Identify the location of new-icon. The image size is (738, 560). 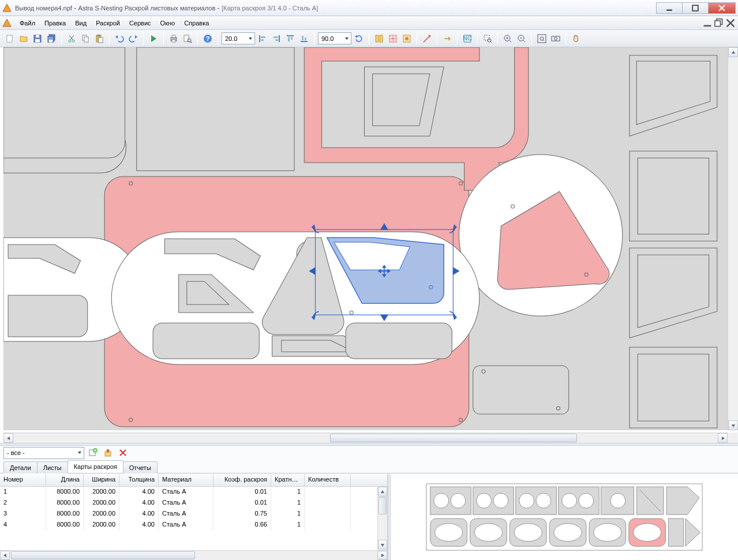
(10, 39).